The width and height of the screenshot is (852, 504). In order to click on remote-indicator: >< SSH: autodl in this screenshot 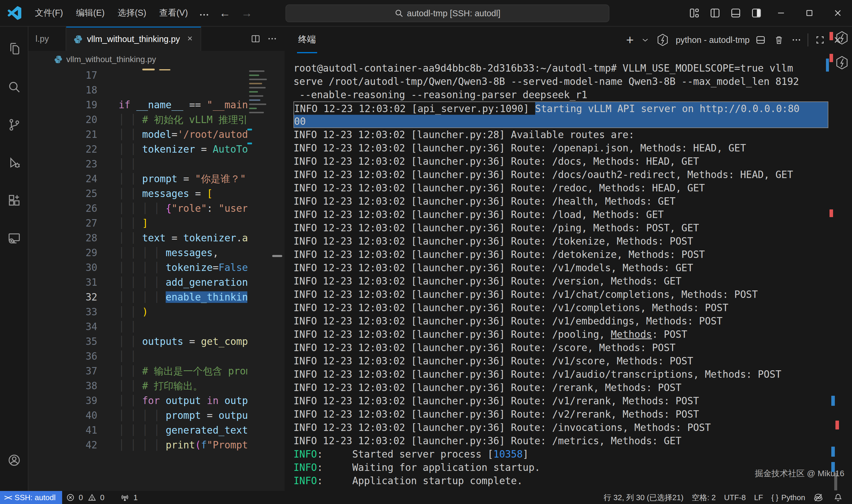, I will do `click(31, 498)`.